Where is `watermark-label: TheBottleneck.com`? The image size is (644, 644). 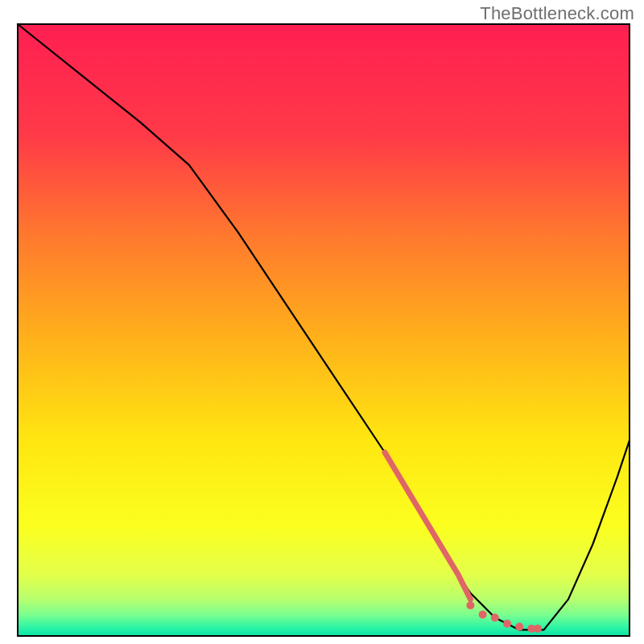
watermark-label: TheBottleneck.com is located at coordinates (557, 14).